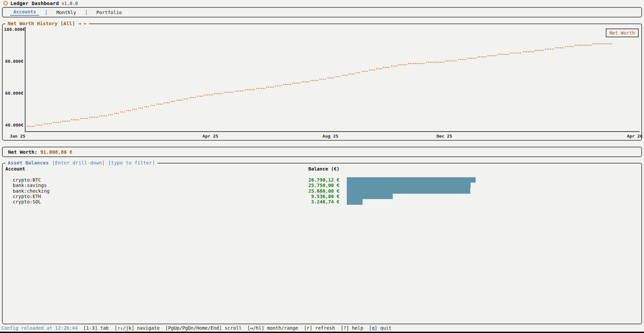 This screenshot has height=333, width=644. What do you see at coordinates (289, 169) in the screenshot?
I see `column-header-balance: Balance (€)` at bounding box center [289, 169].